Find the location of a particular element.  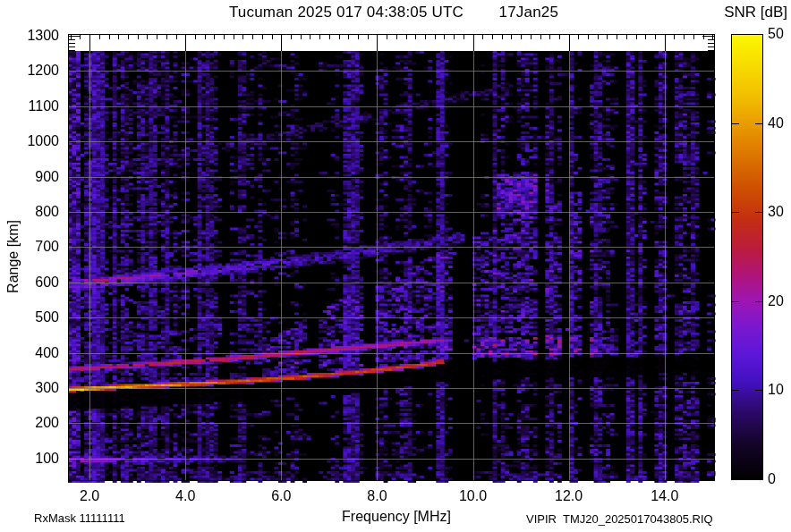

source-file-label: VIPIR TMJ20_2025017043805.RIQ is located at coordinates (619, 519).